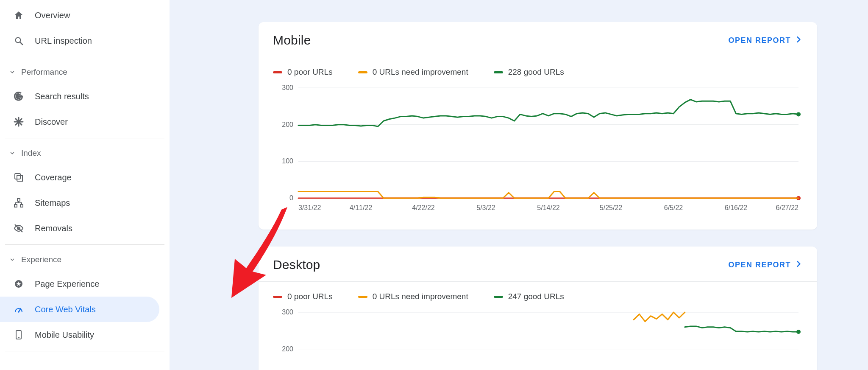  What do you see at coordinates (486, 208) in the screenshot?
I see `x-tick-label: 5/3/22` at bounding box center [486, 208].